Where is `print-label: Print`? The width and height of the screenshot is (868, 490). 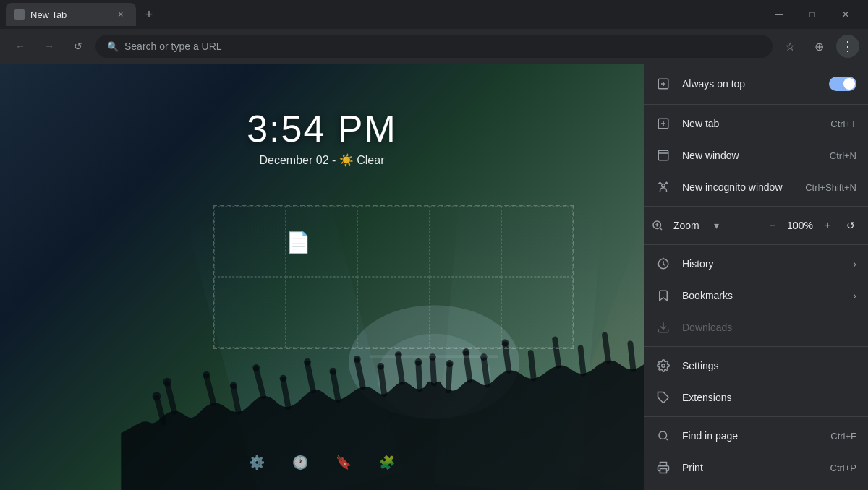
print-label: Print is located at coordinates (751, 468).